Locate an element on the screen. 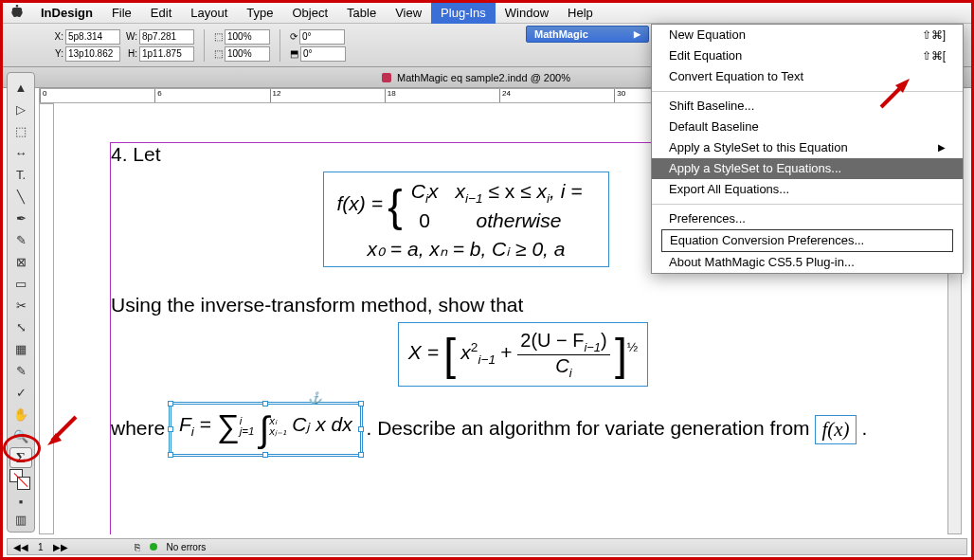 The width and height of the screenshot is (974, 560). app-name: InDesign is located at coordinates (66, 13).